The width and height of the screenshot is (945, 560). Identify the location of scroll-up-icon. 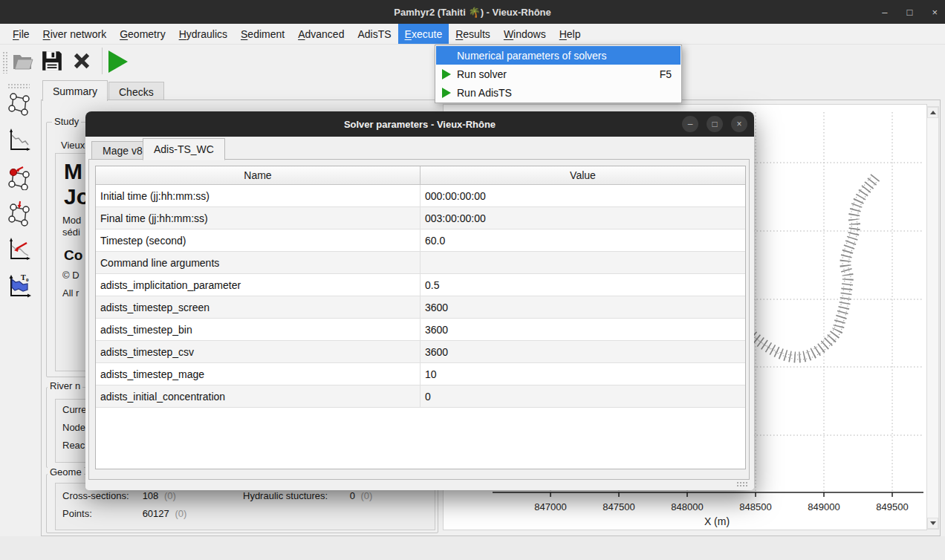
(933, 113).